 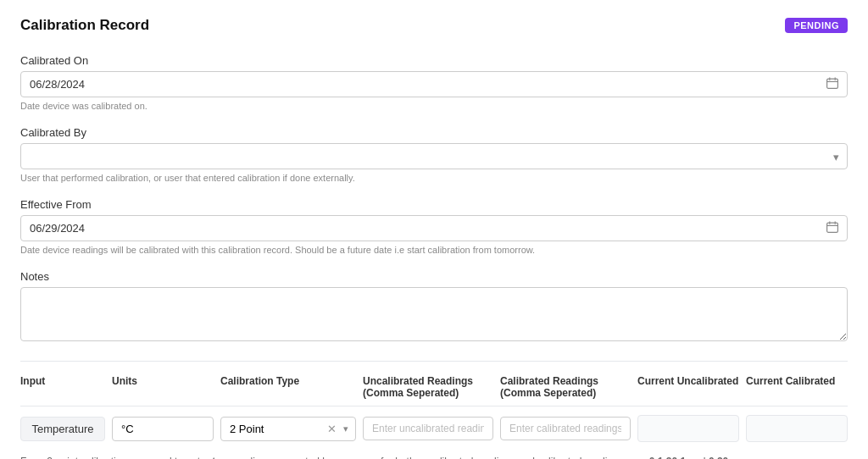 What do you see at coordinates (434, 229) in the screenshot?
I see `effective-from-input` at bounding box center [434, 229].